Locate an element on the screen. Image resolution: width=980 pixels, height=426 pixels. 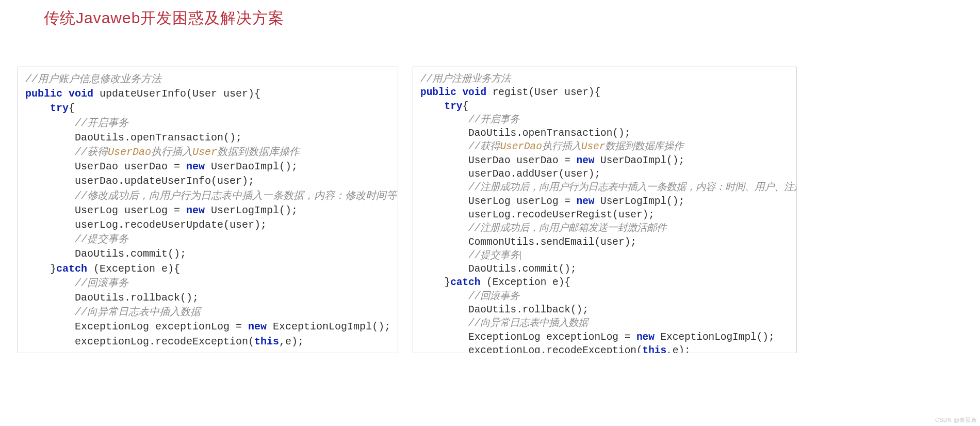
watermark-text: CSDN @秦慕逸 is located at coordinates (956, 420).